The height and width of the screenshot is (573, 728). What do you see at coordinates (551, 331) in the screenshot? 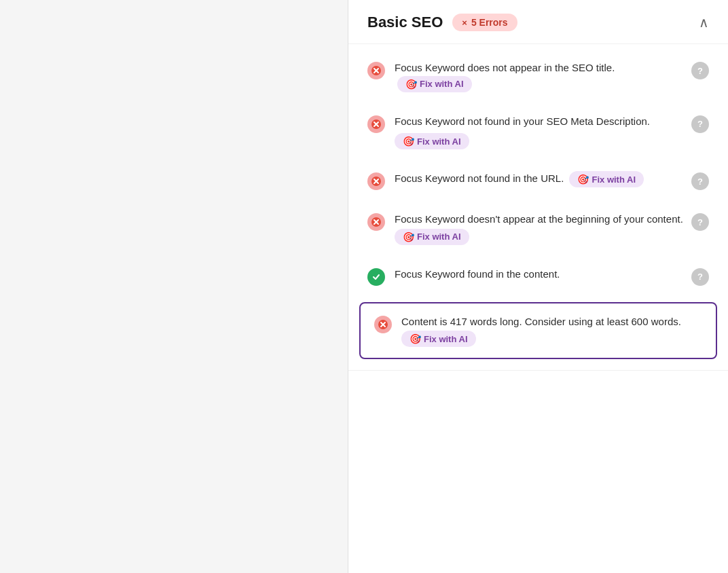
I see `item-content-6: Content is 417 words long. Consider usin…` at bounding box center [551, 331].